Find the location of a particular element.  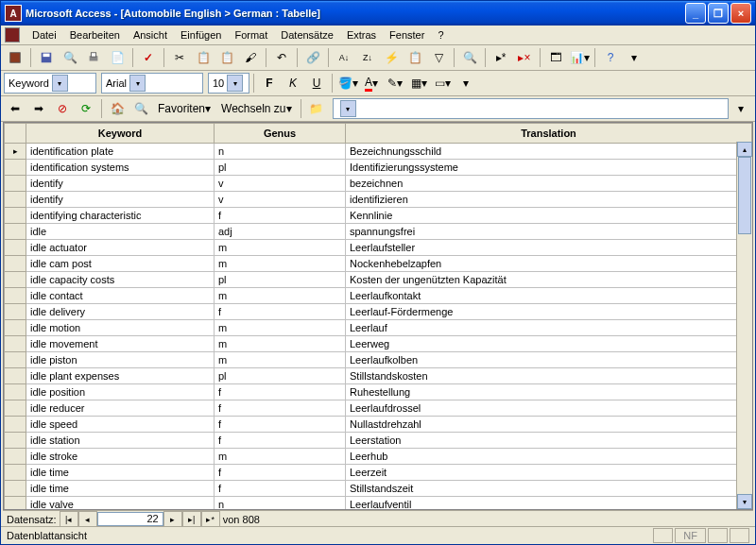

vertical-scrollbar: ▴ ▾ is located at coordinates (745, 325).